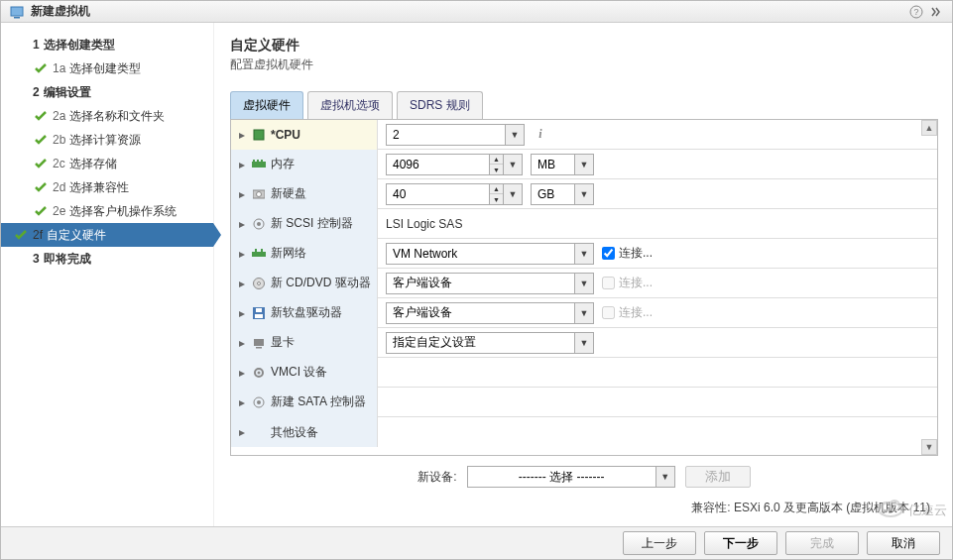 The height and width of the screenshot is (560, 953). What do you see at coordinates (627, 313) in the screenshot?
I see `floppy-connect: 连接...` at bounding box center [627, 313].